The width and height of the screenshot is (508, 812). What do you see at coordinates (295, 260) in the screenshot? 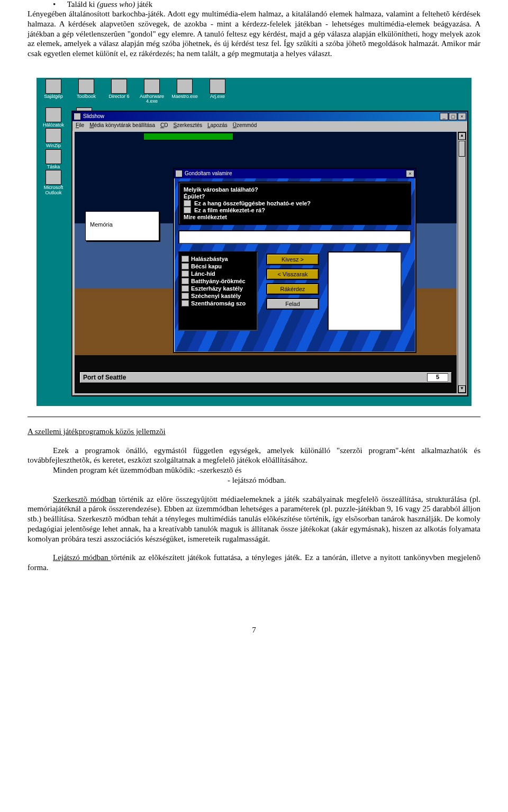
I see `window-dialog: Gondoltam valamire × Melyik városban tal…` at bounding box center [295, 260].